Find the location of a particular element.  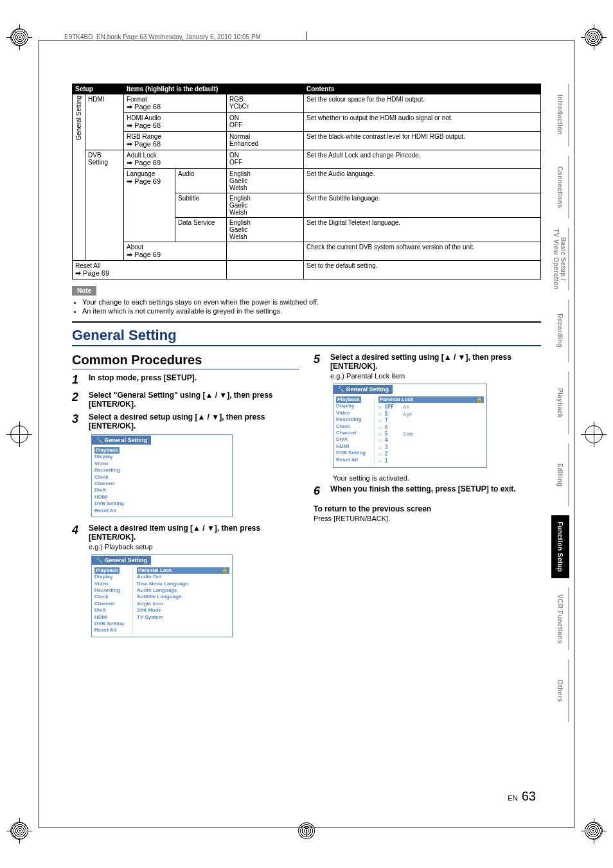

cell-desc: Check the current DVB system software ve… is located at coordinates (423, 252).